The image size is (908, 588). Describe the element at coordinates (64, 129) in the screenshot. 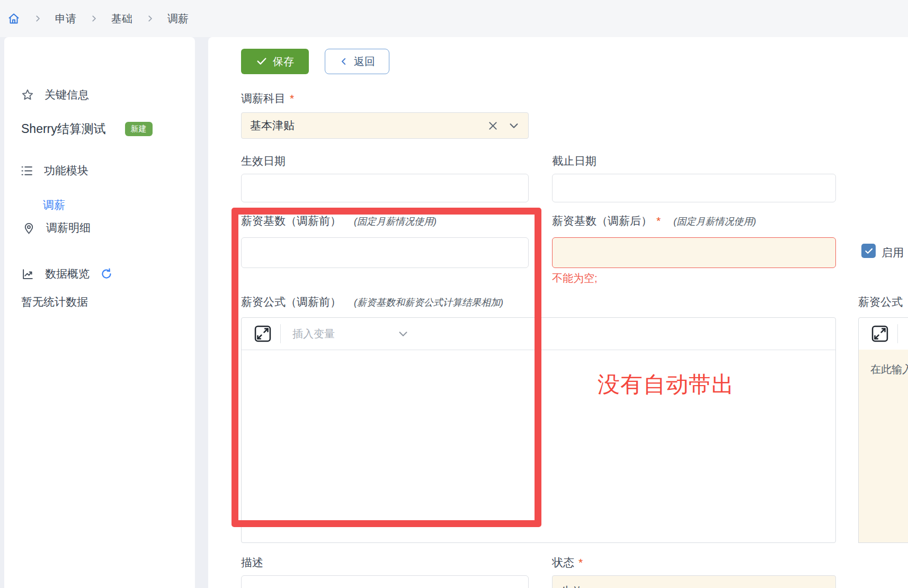

I see `record-name: Sherry结算测试` at that location.